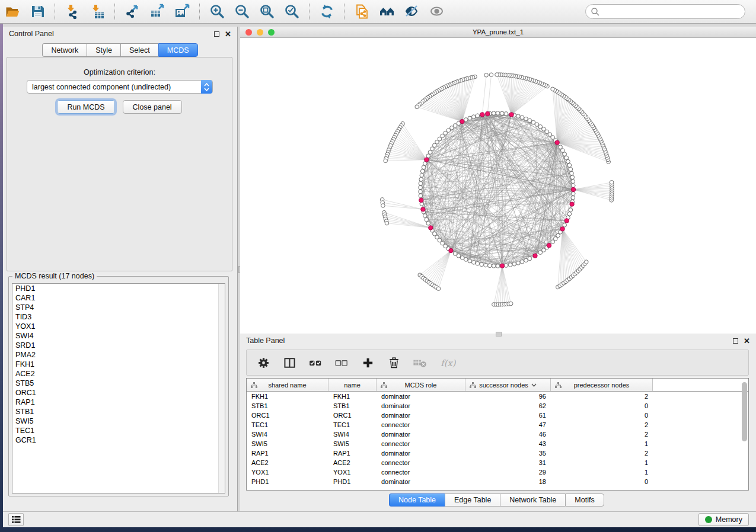 The height and width of the screenshot is (532, 756). I want to click on cell-predecessor-nodes: 1, so click(602, 444).